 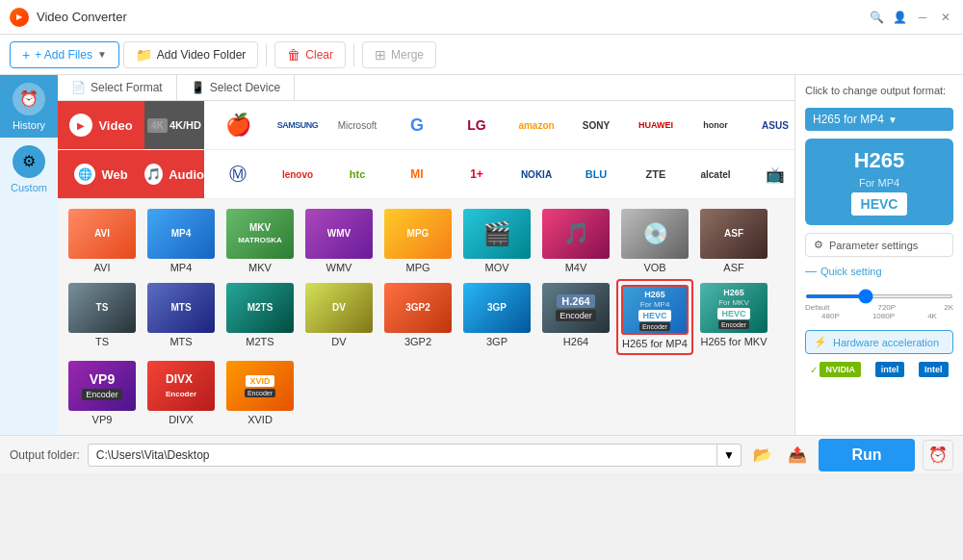 What do you see at coordinates (946, 17) in the screenshot?
I see `close-button: ✕` at bounding box center [946, 17].